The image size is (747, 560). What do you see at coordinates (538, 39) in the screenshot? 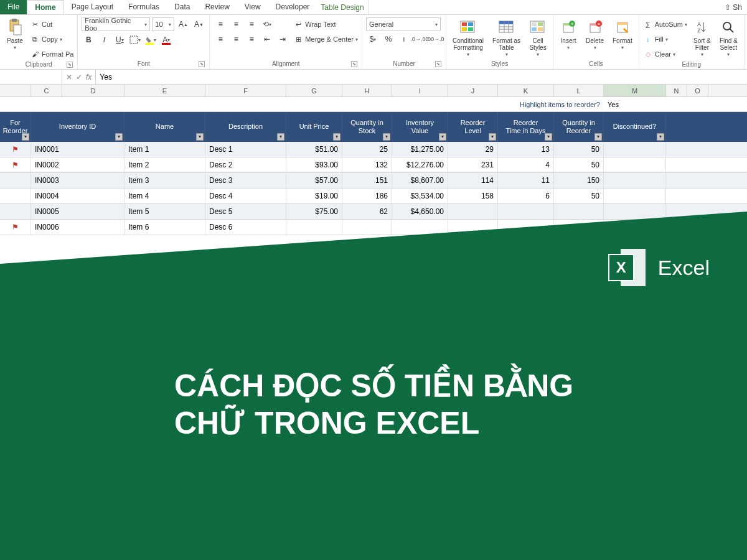
I see `cell-styles-button: Cell Styles▾` at bounding box center [538, 39].